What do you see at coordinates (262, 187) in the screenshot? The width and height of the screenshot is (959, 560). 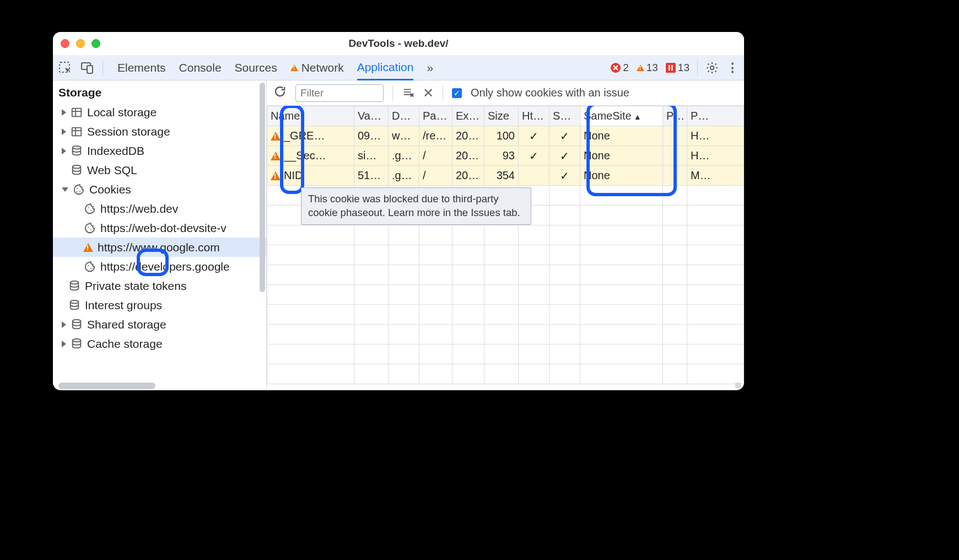 I see `vertical-scrollbar` at bounding box center [262, 187].